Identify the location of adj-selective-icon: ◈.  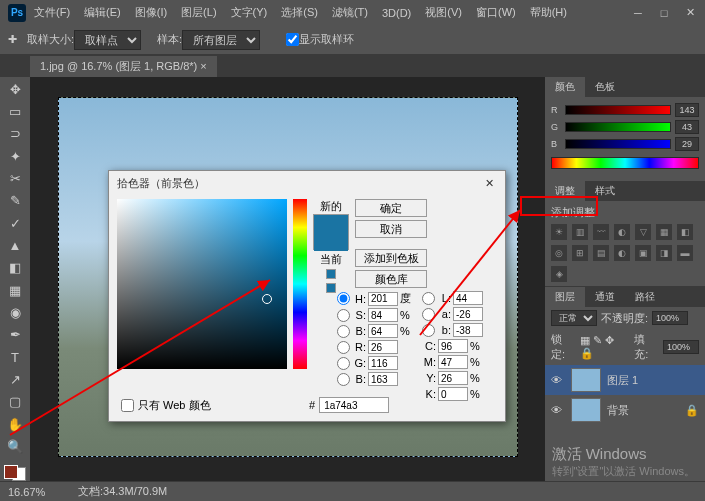
(559, 274).